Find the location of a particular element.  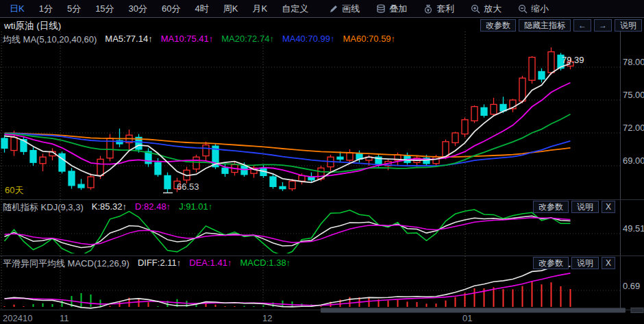

d-line is located at coordinates (288, 232).